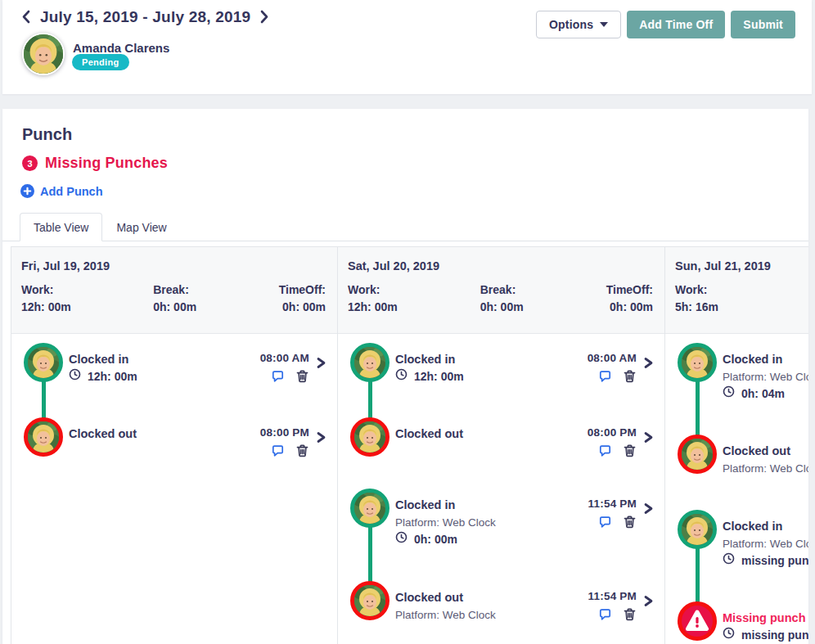 Image resolution: width=815 pixels, height=644 pixels. I want to click on missing-punch-warning-avatar, so click(697, 621).